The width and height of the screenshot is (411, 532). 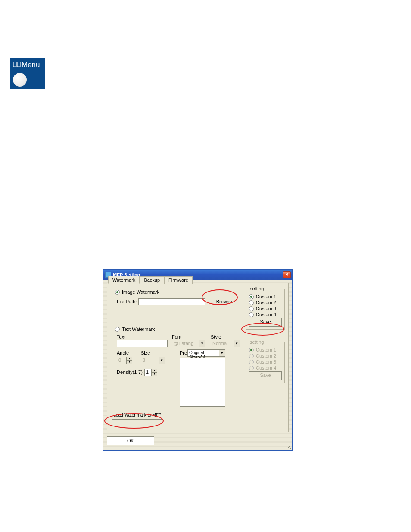 What do you see at coordinates (135, 329) in the screenshot?
I see `text-watermark-row: Text Watermark` at bounding box center [135, 329].